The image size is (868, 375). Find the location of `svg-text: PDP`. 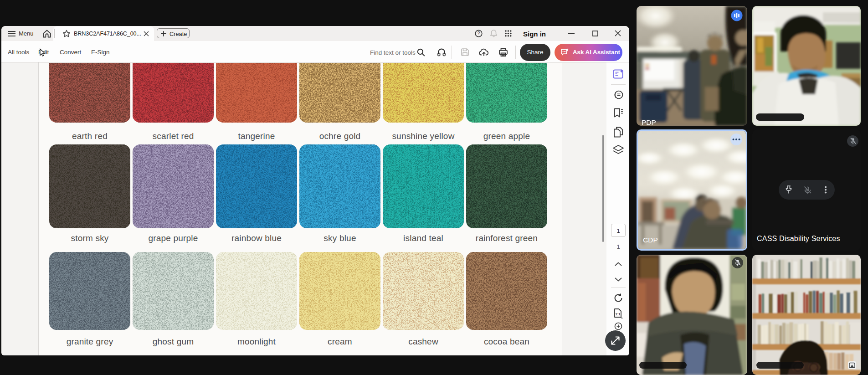

svg-text: PDP is located at coordinates (649, 122).